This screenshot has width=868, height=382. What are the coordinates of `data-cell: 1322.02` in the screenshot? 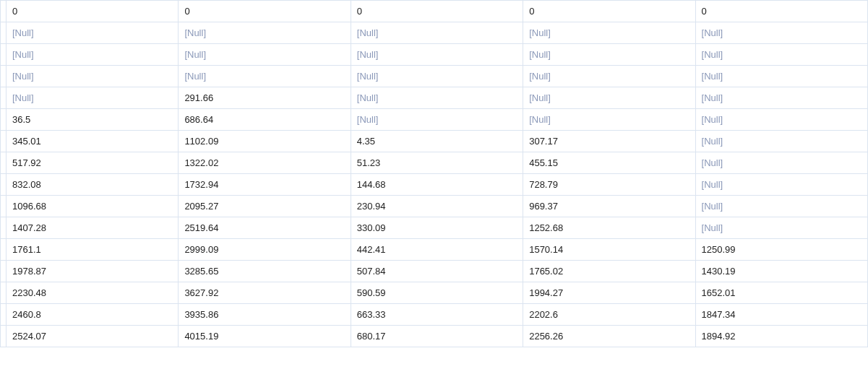 It's located at (265, 163).